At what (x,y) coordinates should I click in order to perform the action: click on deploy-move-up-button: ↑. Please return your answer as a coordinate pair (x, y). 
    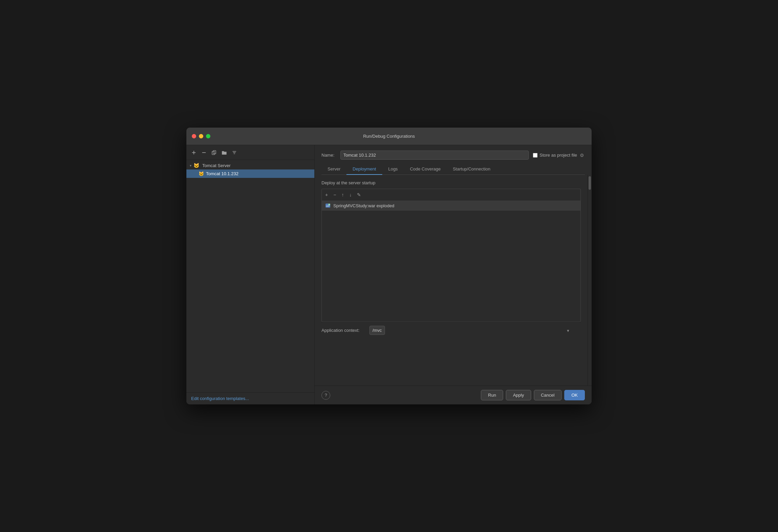
    Looking at the image, I should click on (342, 195).